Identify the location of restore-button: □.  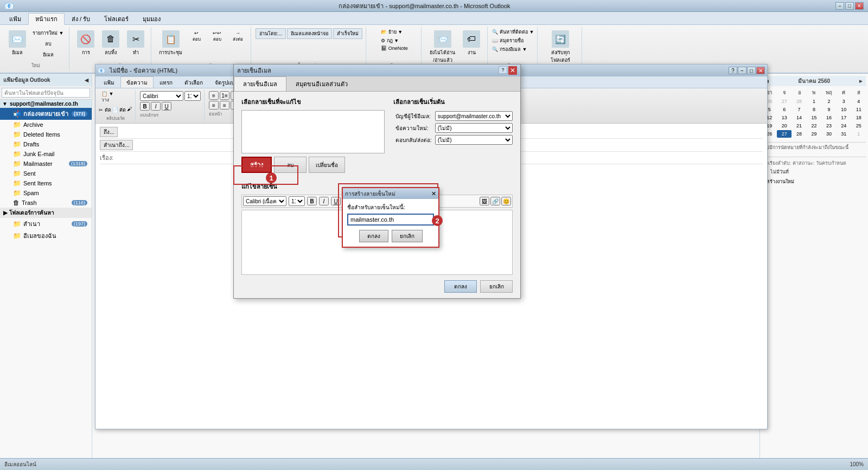
(850, 6).